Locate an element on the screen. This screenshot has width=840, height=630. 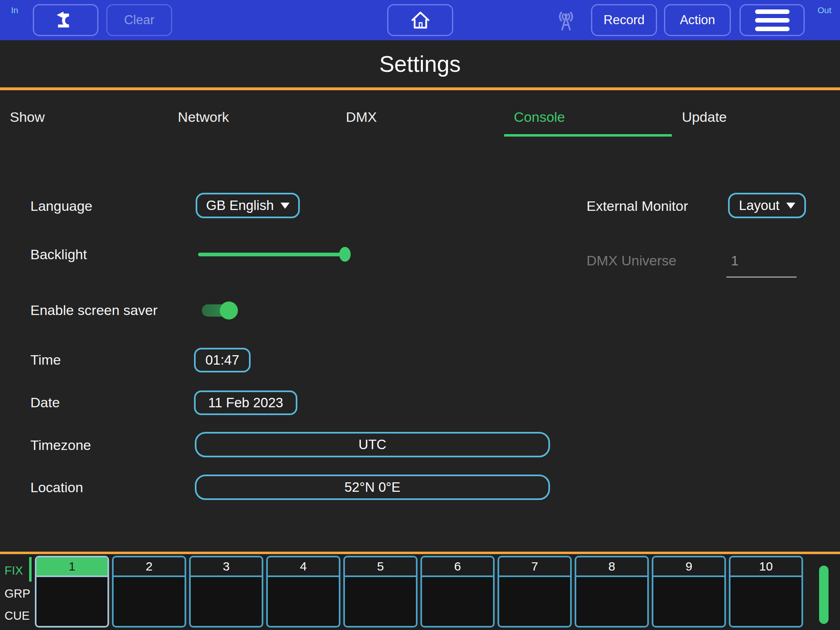
dmx-universe-value: 1 is located at coordinates (735, 260).